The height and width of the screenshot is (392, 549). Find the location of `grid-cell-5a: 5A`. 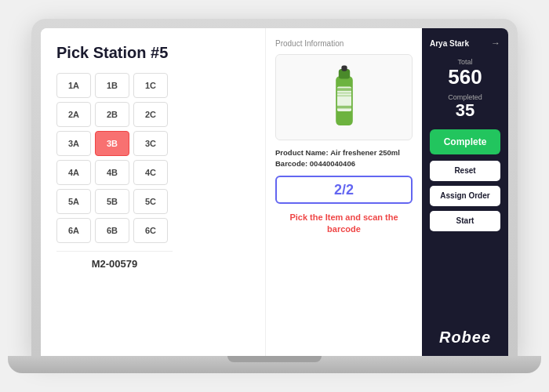

grid-cell-5a: 5A is located at coordinates (74, 201).